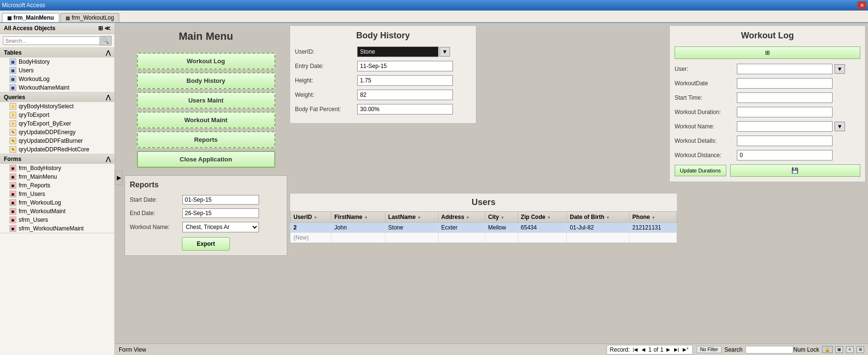  What do you see at coordinates (412, 218) in the screenshot?
I see `col-header-lastname: LastName ▼` at bounding box center [412, 218].